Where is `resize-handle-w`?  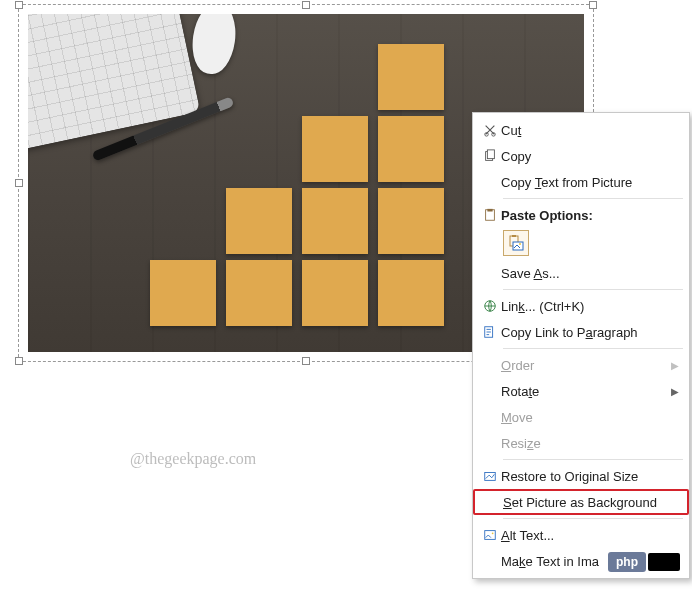 resize-handle-w is located at coordinates (19, 183).